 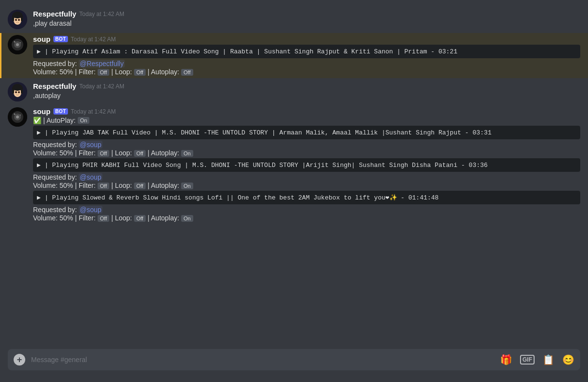 I want to click on requested-by-4: Requested by: @soup, so click(x=307, y=210).